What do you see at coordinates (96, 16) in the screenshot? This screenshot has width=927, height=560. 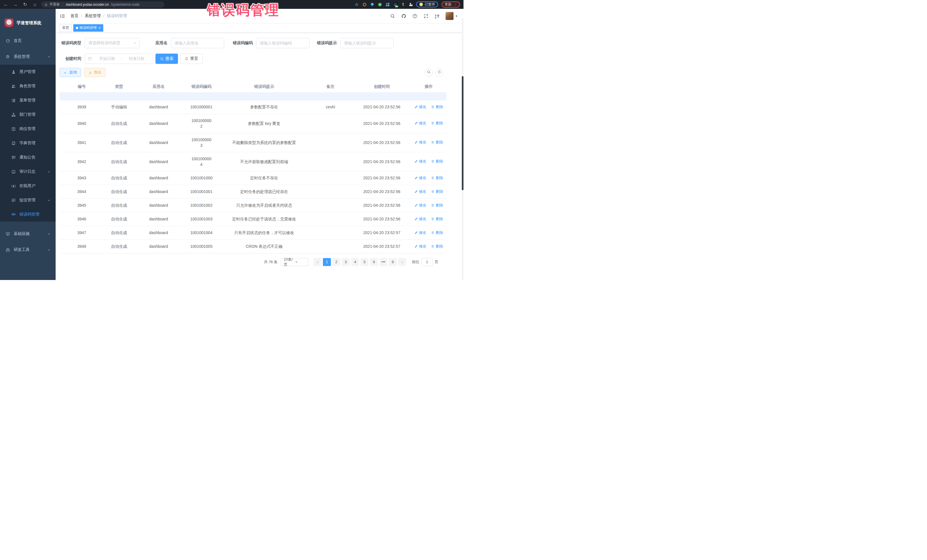 I see `breadcrumb-item: 系统管理/` at bounding box center [96, 16].